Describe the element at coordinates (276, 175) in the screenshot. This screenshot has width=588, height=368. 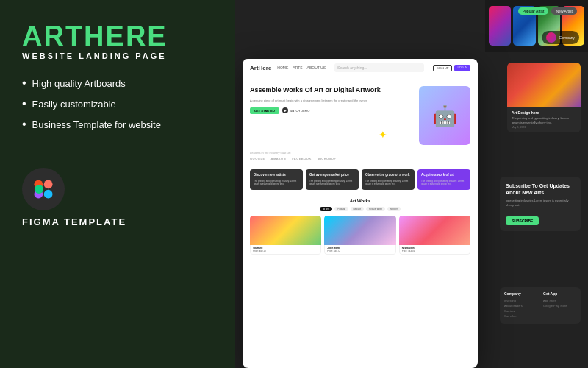
I see `card-1-title: Discover new artists` at that location.